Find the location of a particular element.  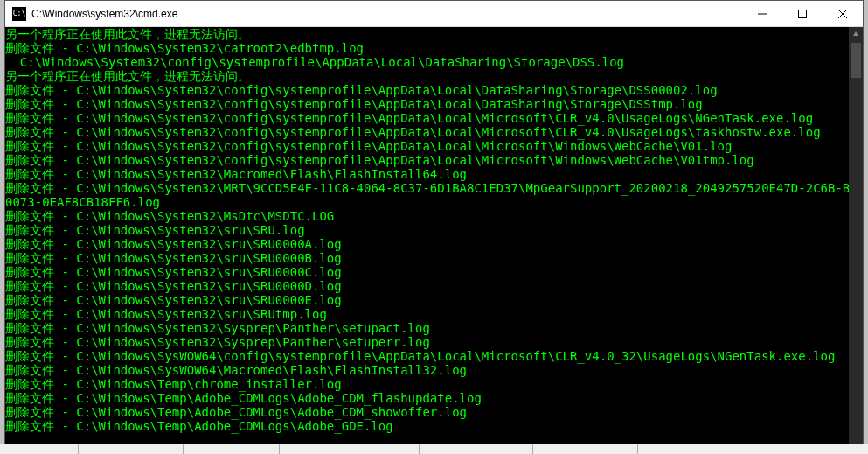

console-line: 删除文件 - C:\Windows\System32\sru\SRU0000C.… is located at coordinates (428, 272).